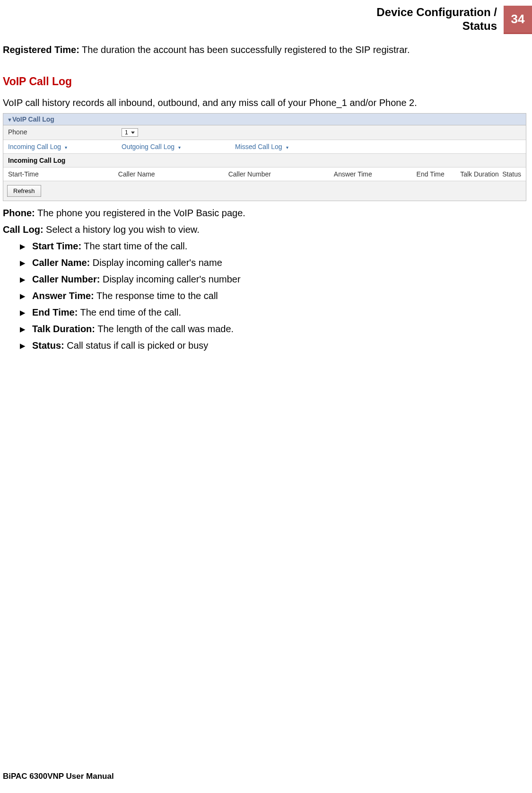  Describe the element at coordinates (130, 312) in the screenshot. I see `bullet-desc: The end time of the call.` at that location.